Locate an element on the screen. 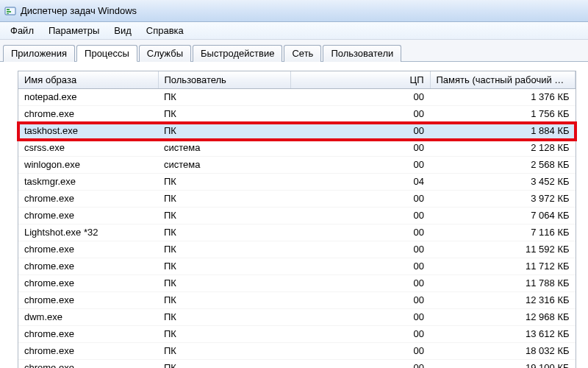 The height and width of the screenshot is (368, 588). cell-mem: 18 032 КБ is located at coordinates (503, 352).